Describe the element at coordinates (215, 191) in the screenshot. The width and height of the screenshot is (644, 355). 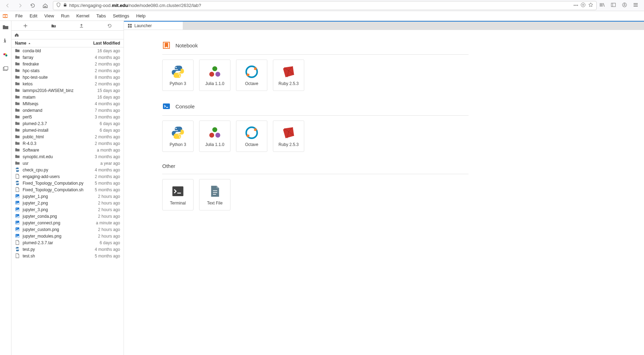
I see `textfile-icon` at that location.